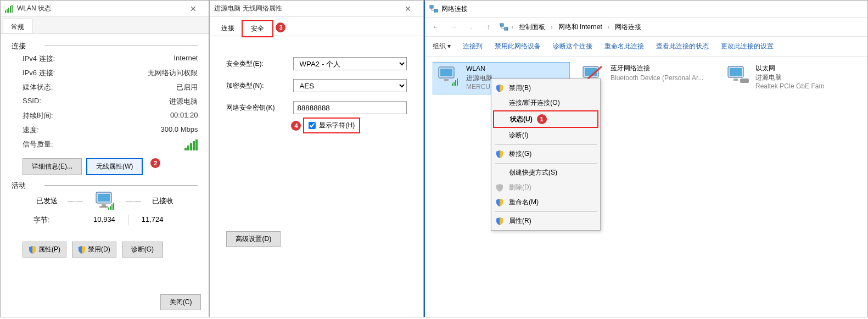  Describe the element at coordinates (646, 47) in the screenshot. I see `toolbar: 组织 ▾ 连接到 禁用此网络设备 诊断这个连接 重命名此连接 查看此连接的状态 …` at that location.